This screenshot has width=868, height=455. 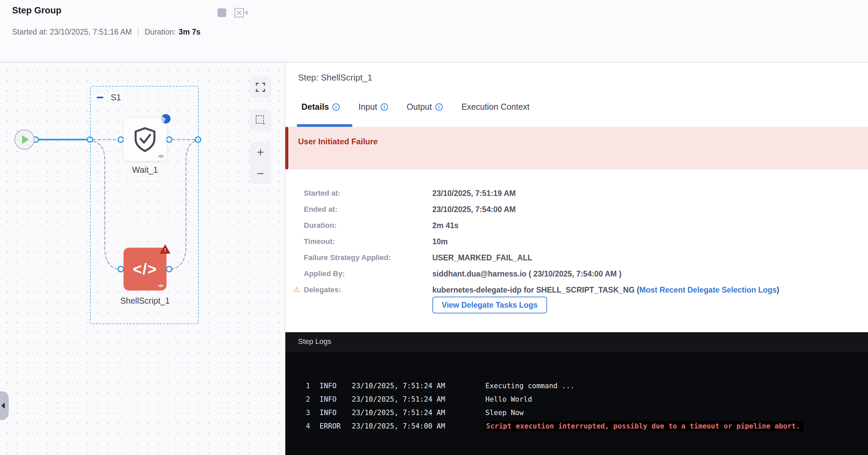 I want to click on tab-output: Outputi, so click(x=425, y=107).